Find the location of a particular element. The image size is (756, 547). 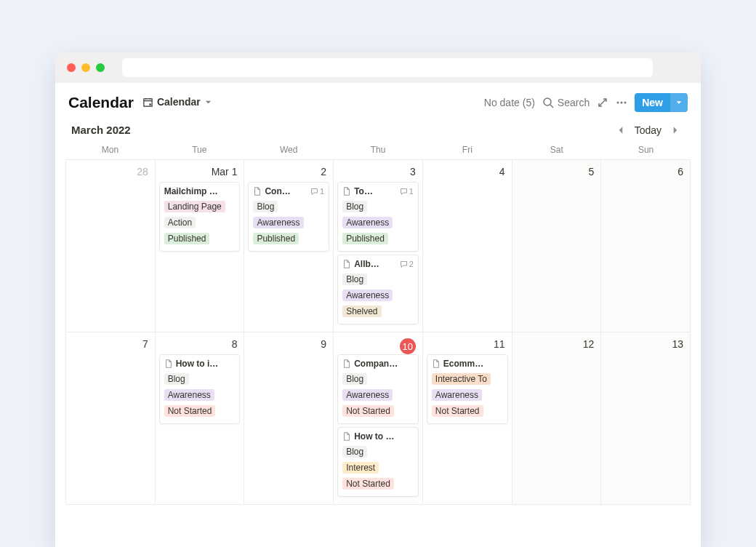

comment-count: 2 is located at coordinates (407, 264).